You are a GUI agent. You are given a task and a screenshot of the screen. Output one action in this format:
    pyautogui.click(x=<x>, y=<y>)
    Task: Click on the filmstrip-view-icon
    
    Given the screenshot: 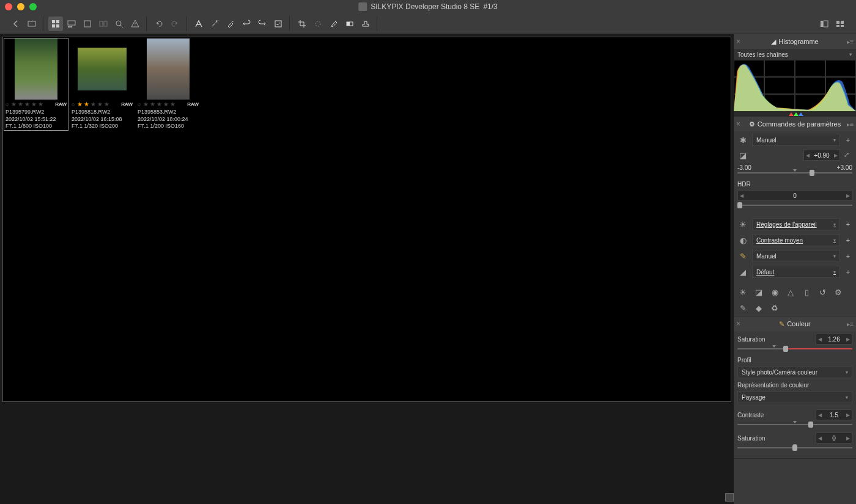 What is the action you would take?
    pyautogui.click(x=72, y=24)
    